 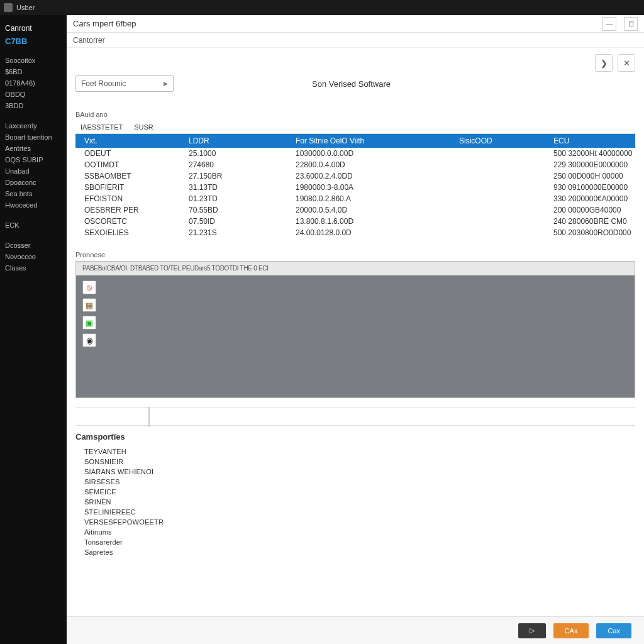 I want to click on cell: 1980000.3-8.00A, so click(x=377, y=187).